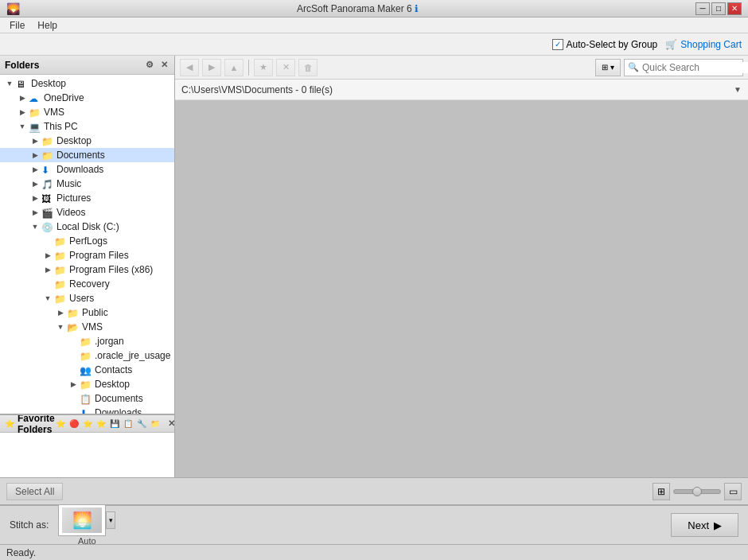 Image resolution: width=748 pixels, height=560 pixels. What do you see at coordinates (48, 298) in the screenshot?
I see `expand-users: ▼` at bounding box center [48, 298].